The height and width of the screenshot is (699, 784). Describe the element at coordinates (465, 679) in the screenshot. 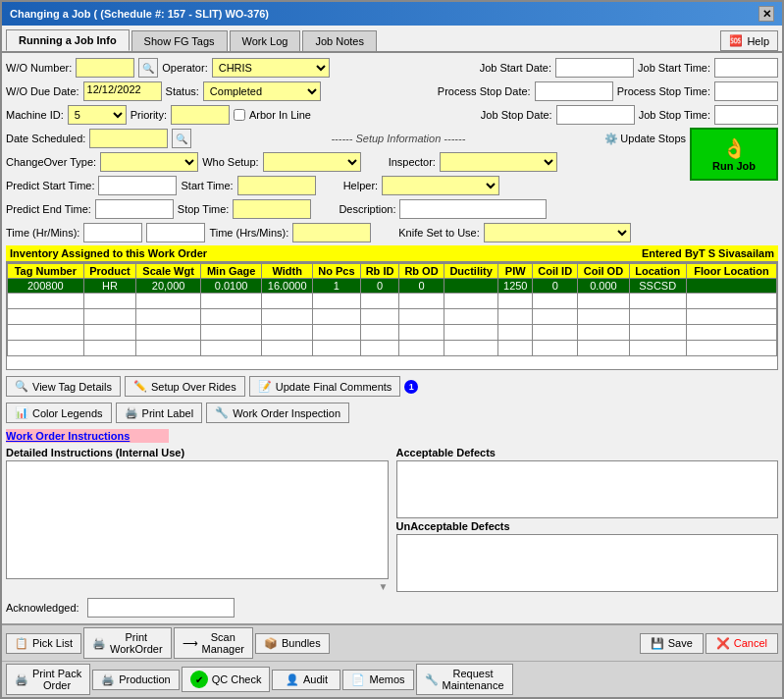

I see `request-maintenance-button: 🔧 RequestMaintenance` at that location.